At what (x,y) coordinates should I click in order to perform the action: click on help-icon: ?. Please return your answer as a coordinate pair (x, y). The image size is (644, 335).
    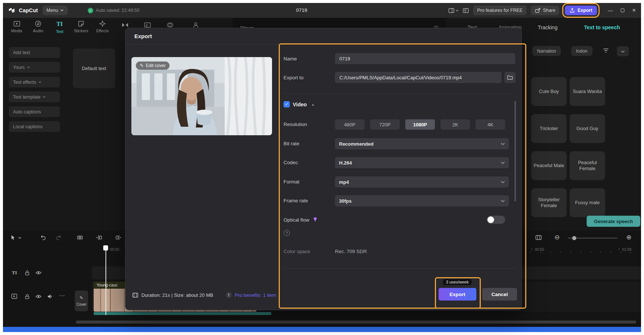
    Looking at the image, I should click on (286, 233).